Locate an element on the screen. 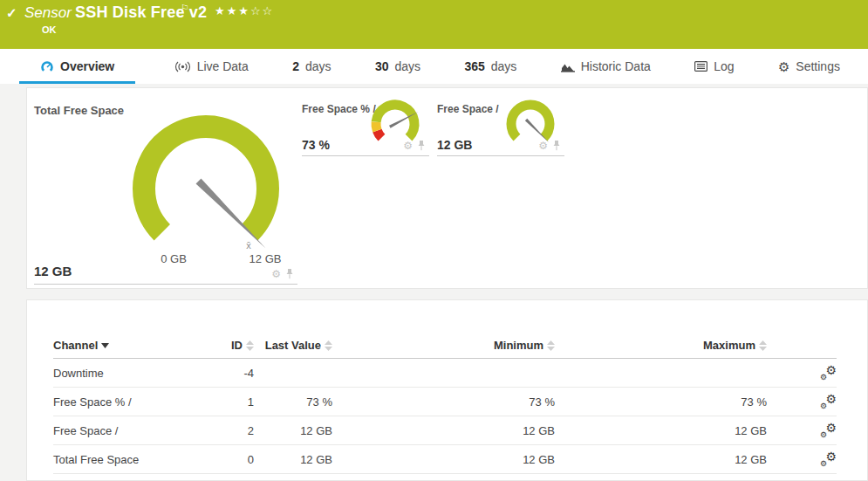 This screenshot has width=868, height=481. gauge-arc-yellow is located at coordinates (377, 127).